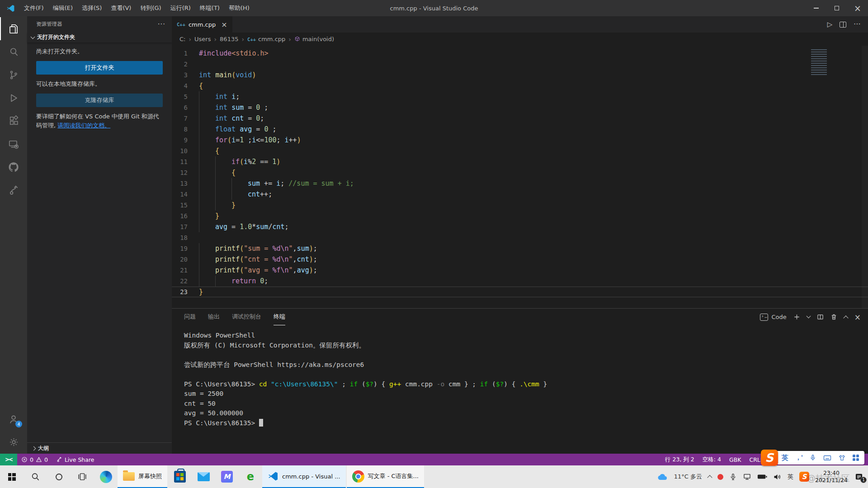  Describe the element at coordinates (314, 39) in the screenshot. I see `breadcrumb-symbol: main(void)` at that location.